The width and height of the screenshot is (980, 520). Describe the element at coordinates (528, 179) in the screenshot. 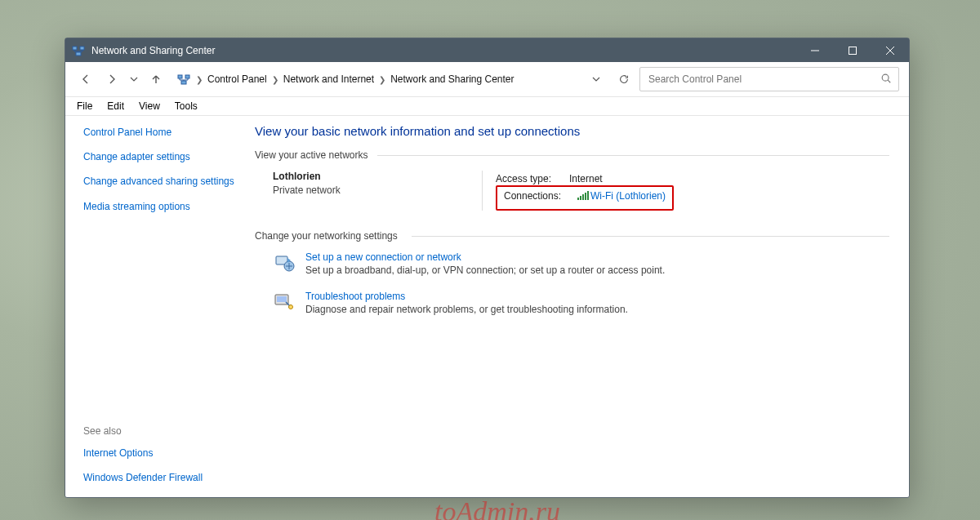

I see `access-type-label: Access type:` at that location.